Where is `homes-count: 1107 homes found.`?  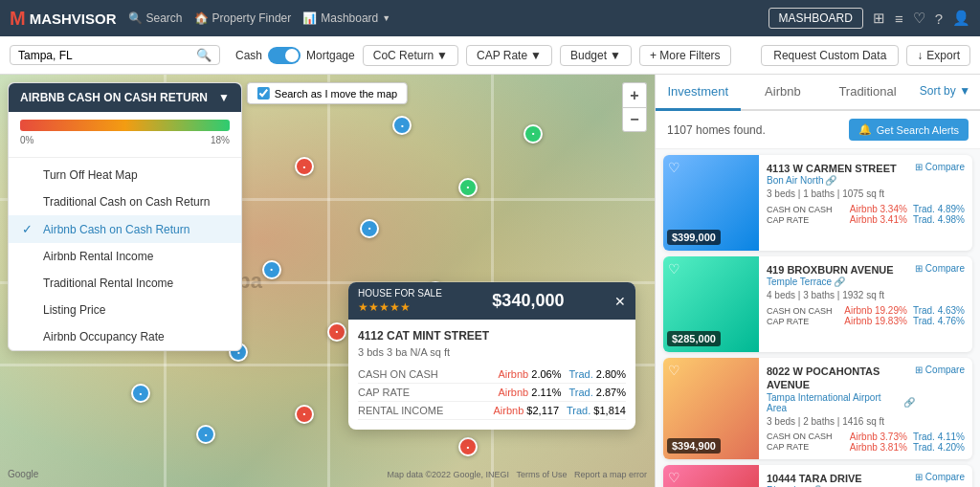 homes-count: 1107 homes found. is located at coordinates (716, 130).